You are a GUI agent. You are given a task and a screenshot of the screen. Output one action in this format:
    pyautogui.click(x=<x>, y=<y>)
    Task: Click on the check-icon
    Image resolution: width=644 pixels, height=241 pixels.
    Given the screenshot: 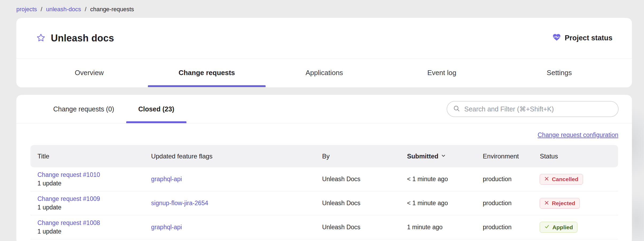 What is the action you would take?
    pyautogui.click(x=547, y=227)
    